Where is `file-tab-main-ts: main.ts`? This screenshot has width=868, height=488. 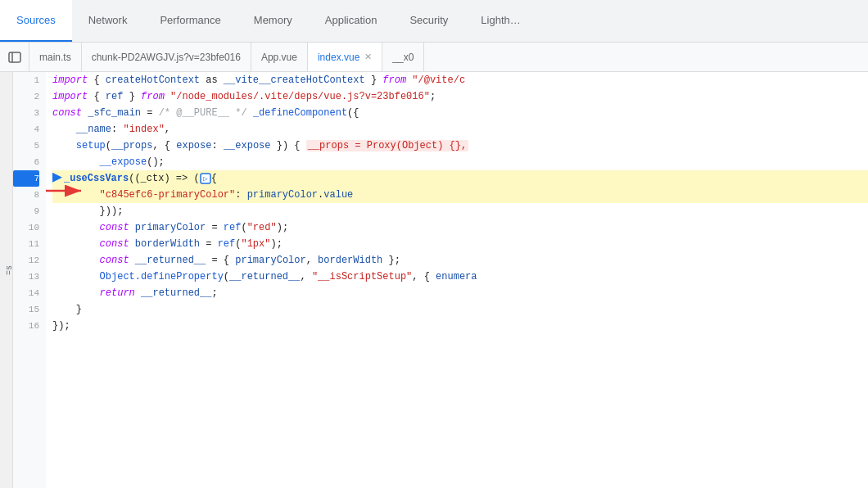 file-tab-main-ts: main.ts is located at coordinates (56, 57).